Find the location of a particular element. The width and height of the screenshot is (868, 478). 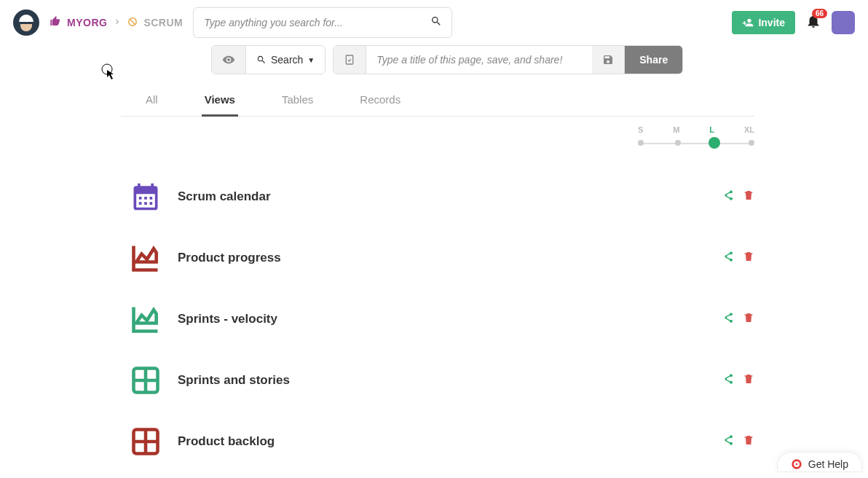

file-edit-icon is located at coordinates (350, 60).